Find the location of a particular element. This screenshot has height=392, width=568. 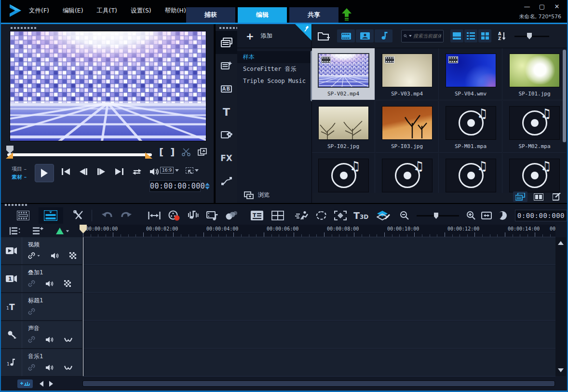

view-large-thumb-button is located at coordinates (457, 36).